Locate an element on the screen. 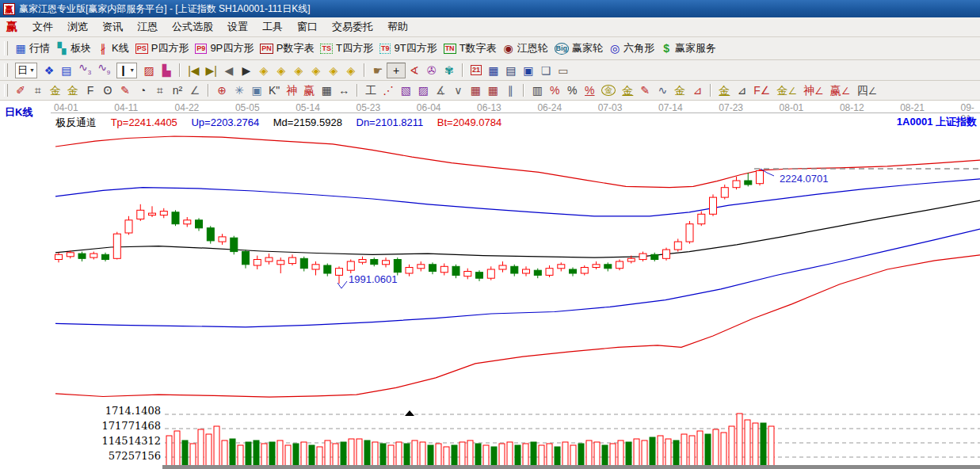  candle-style-selector-icon: ❙▼ is located at coordinates (127, 71).